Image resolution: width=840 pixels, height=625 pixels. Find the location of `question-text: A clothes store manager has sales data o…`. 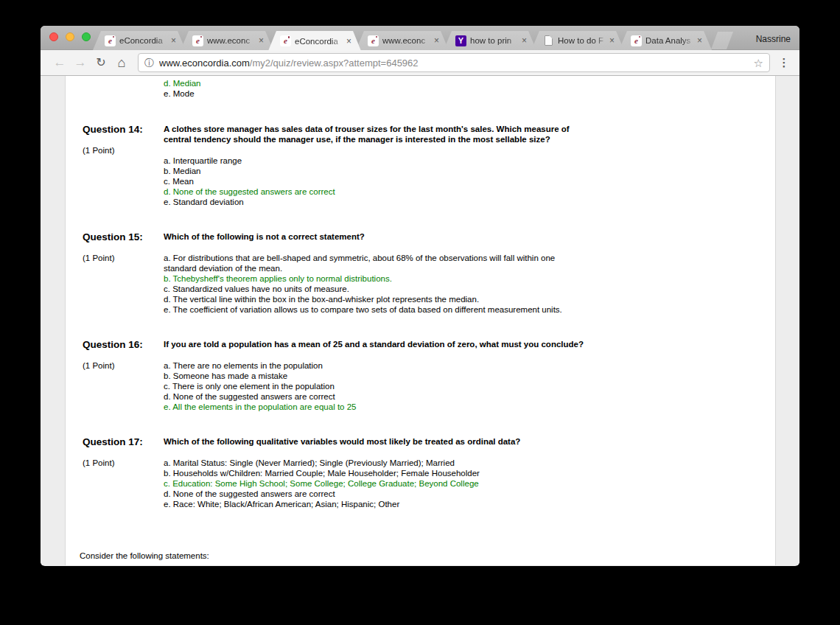

question-text: A clothes store manager has sales data o… is located at coordinates (458, 134).